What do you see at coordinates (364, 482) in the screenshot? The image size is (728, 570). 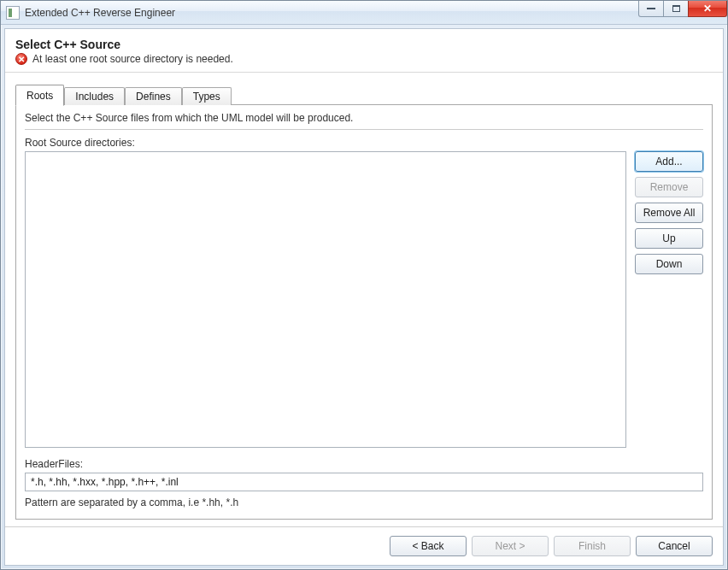 I see `headerfiles-input` at bounding box center [364, 482].